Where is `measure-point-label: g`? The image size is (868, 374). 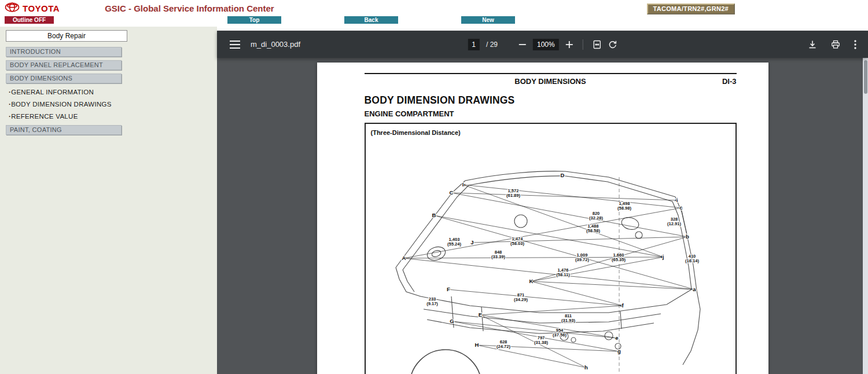 measure-point-label: g is located at coordinates (619, 351).